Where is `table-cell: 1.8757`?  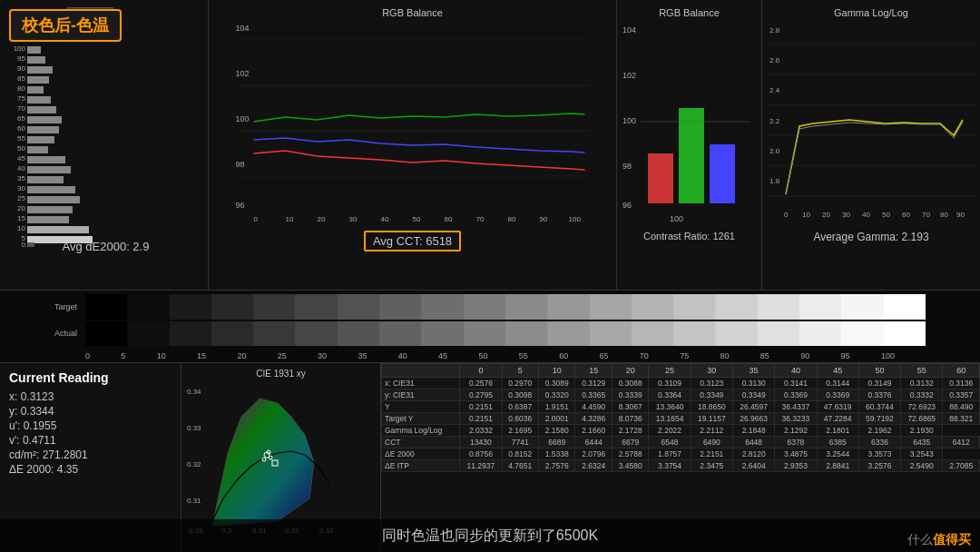
table-cell: 1.8757 is located at coordinates (670, 454).